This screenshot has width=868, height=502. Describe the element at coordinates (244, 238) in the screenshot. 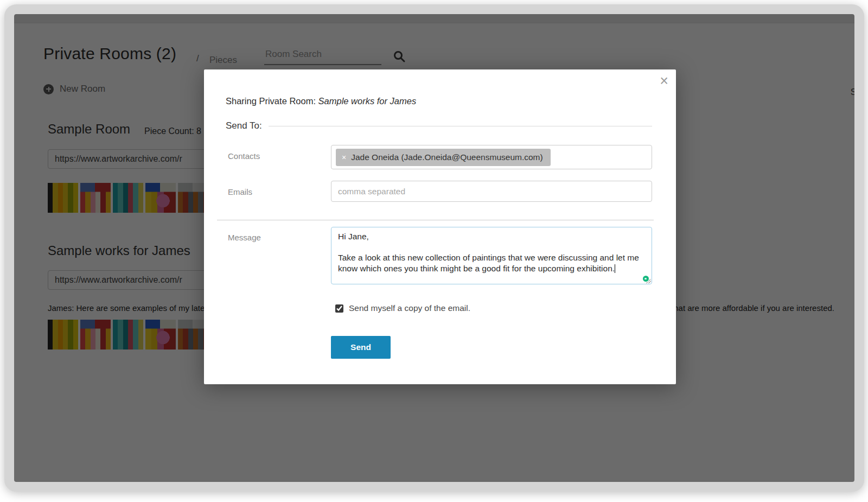

I see `message-label: Message` at that location.